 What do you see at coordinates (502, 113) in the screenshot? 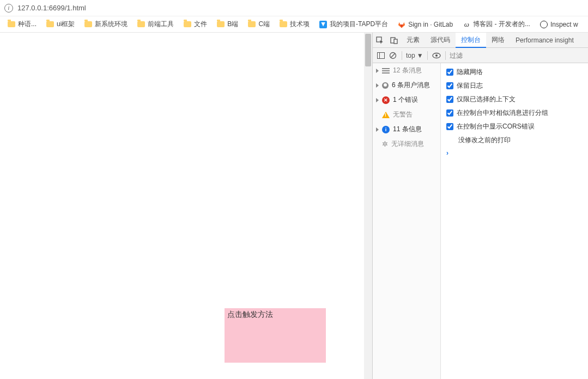
I see `opt-label: 在控制台中对相似消息进行分组` at bounding box center [502, 113].